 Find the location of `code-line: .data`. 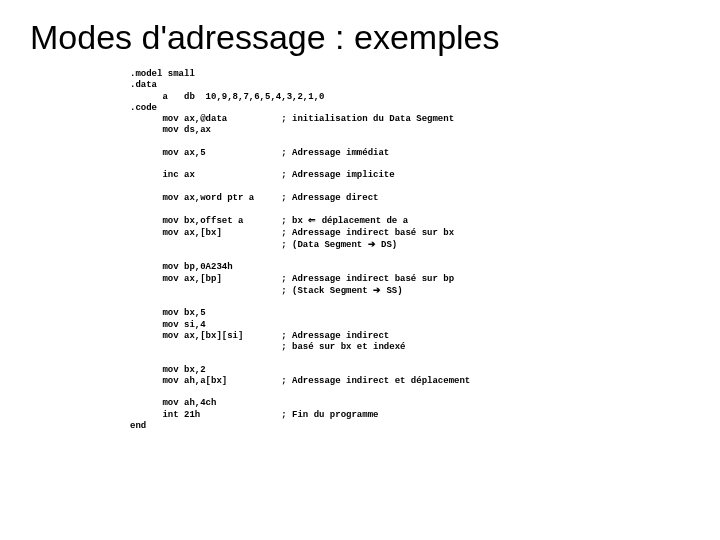

code-line: .data is located at coordinates (144, 85).